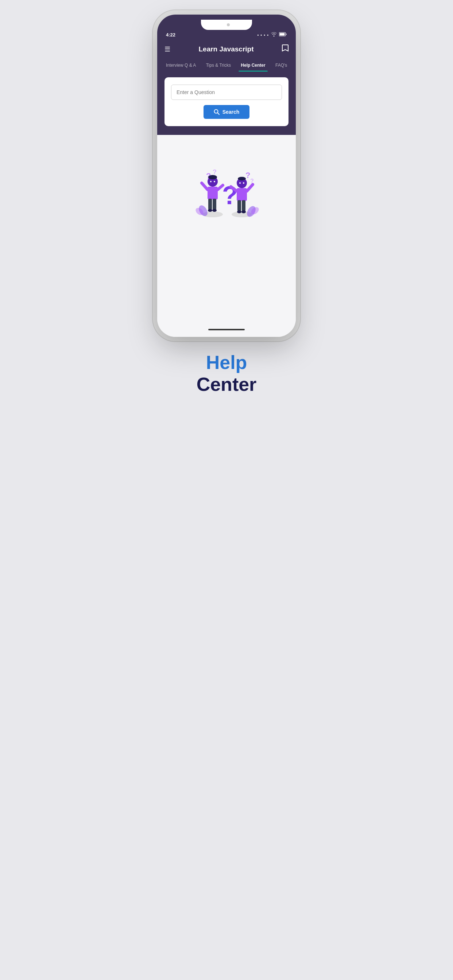  Describe the element at coordinates (226, 25) in the screenshot. I see `notch` at that location.